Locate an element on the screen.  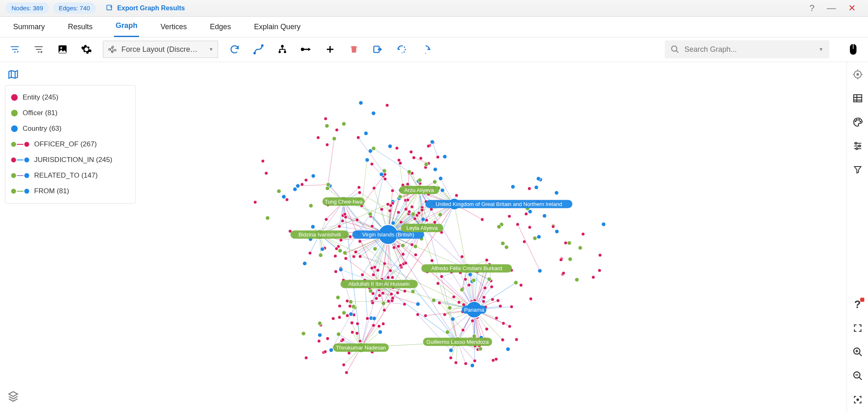
minimap-icon is located at coordinates (13, 75).